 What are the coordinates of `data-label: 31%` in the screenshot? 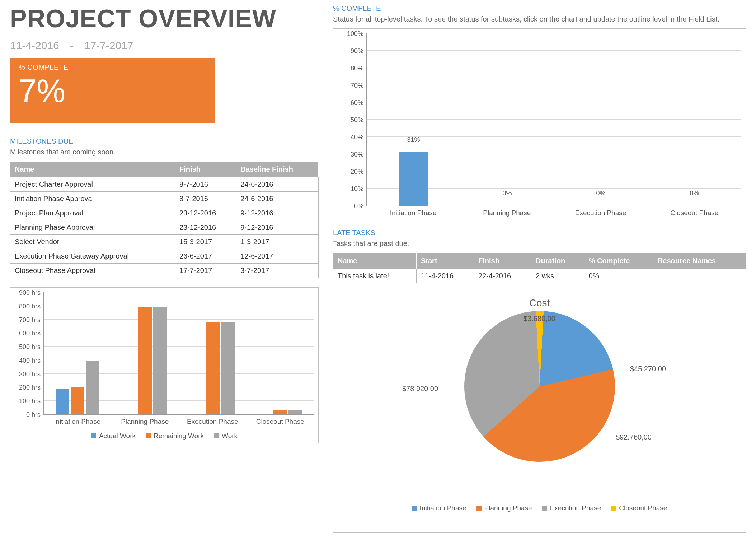 It's located at (413, 140).